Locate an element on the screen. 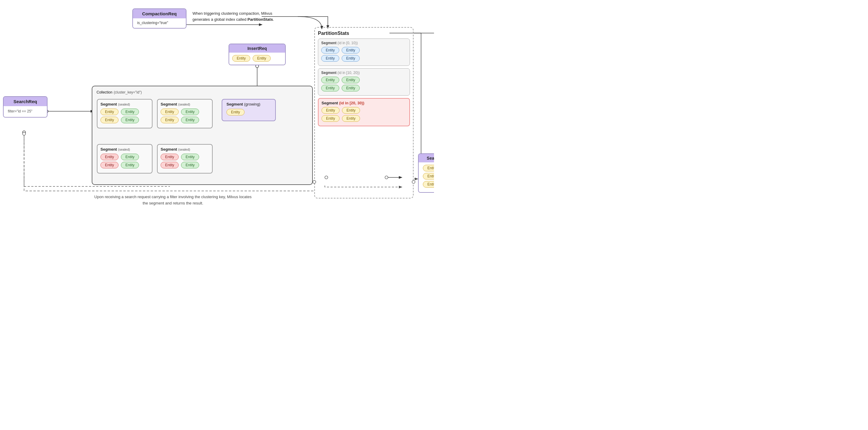  growing-row1: Entity is located at coordinates (249, 112).